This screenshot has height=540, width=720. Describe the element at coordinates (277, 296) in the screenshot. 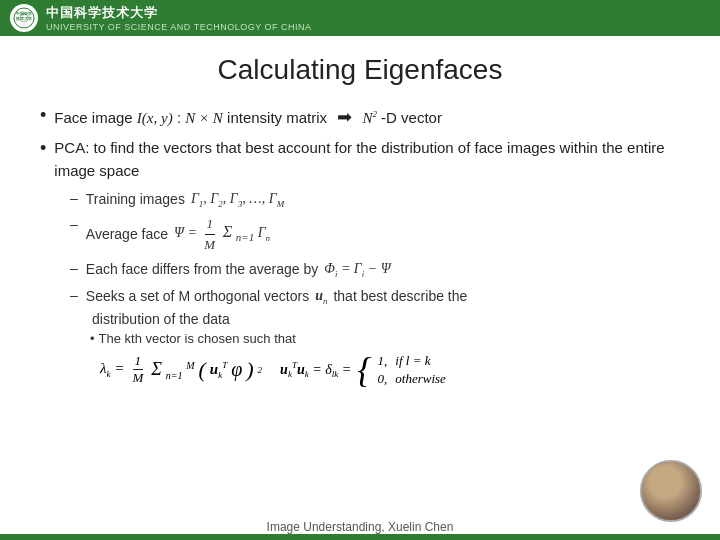

I see `sub-content-seeks: Seeks a set of M orthogonal vectors un t…` at that location.